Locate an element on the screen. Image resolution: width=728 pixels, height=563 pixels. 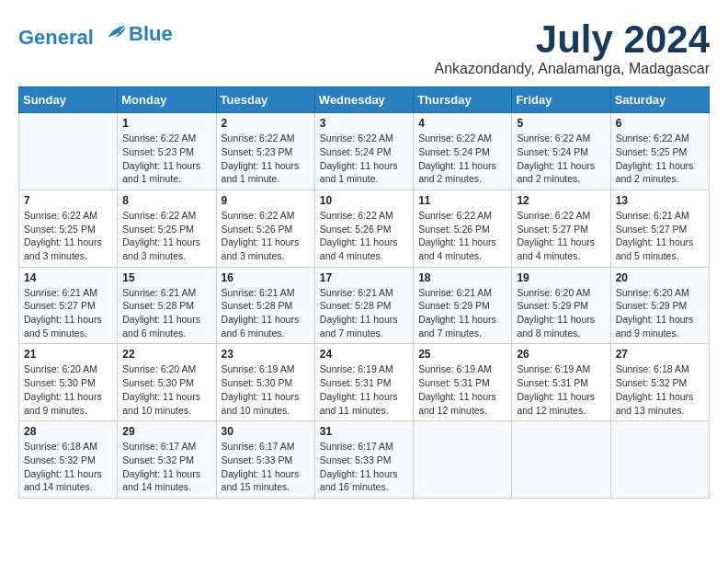
calendar-cell: 12 Sunrise: 6:22 AM Sunset: 5:27 PM Dayl… is located at coordinates (561, 228).